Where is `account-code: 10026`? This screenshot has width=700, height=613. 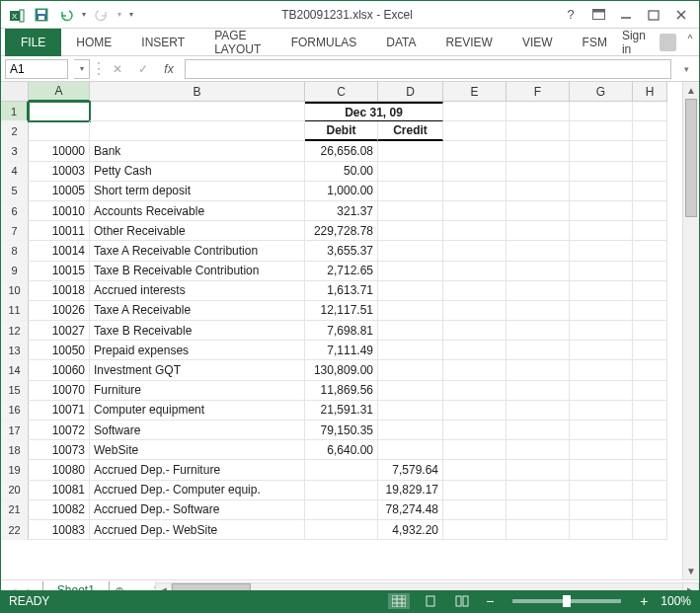 account-code: 10026 is located at coordinates (59, 311).